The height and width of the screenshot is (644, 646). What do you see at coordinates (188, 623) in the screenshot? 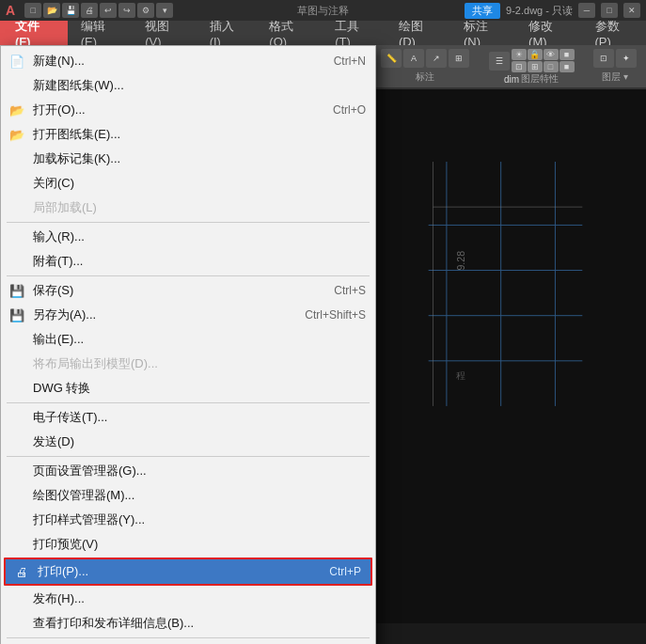
I see `menu-item-printinfo: 查看打印和发布详细信息(B)...` at bounding box center [188, 623].